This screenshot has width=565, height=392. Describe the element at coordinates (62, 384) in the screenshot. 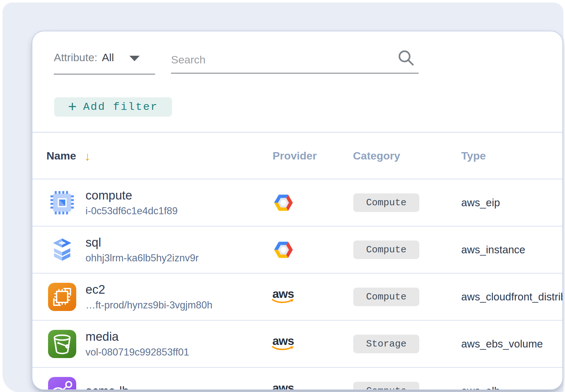

I see `aws-elb-icon` at that location.